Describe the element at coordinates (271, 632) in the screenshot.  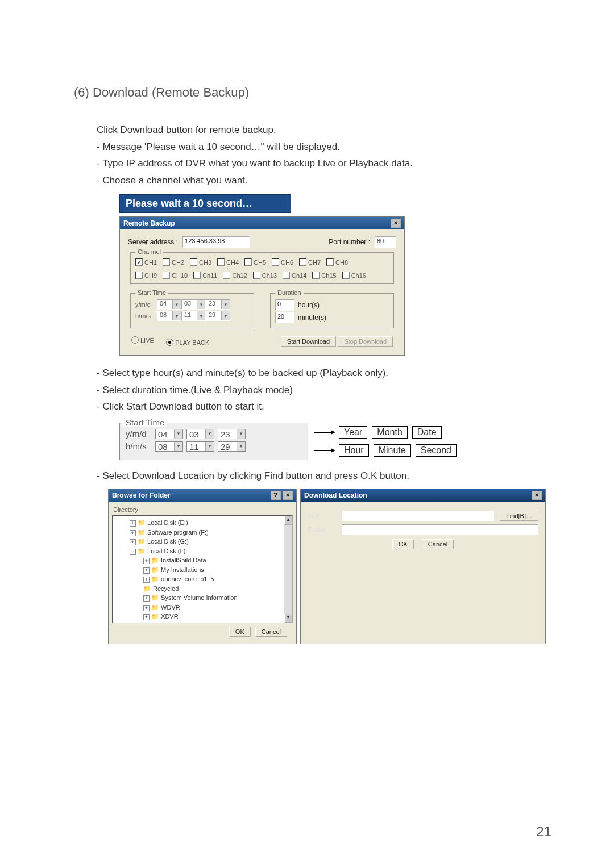
I see `browse-cancel-button: Cancel` at that location.